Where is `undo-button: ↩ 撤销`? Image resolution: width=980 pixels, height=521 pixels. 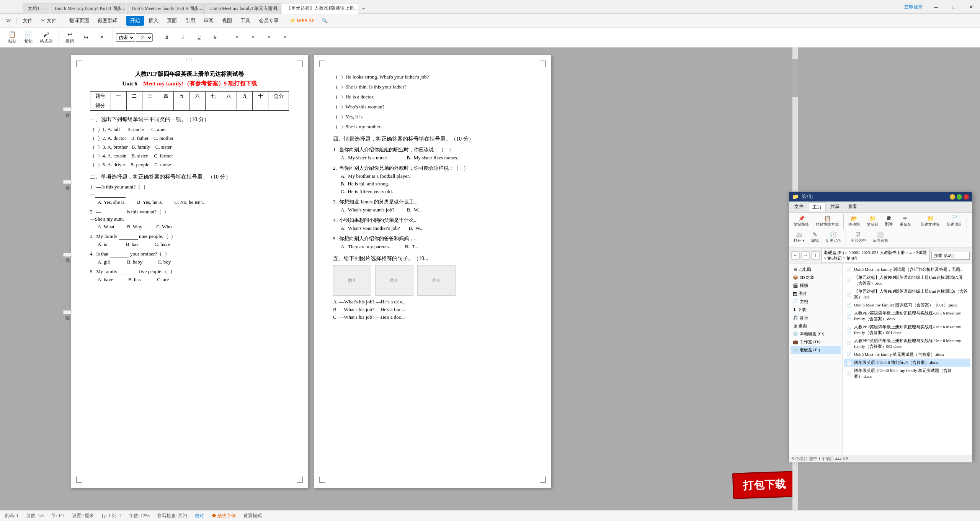 undo-button: ↩ 撤销 is located at coordinates (70, 38).